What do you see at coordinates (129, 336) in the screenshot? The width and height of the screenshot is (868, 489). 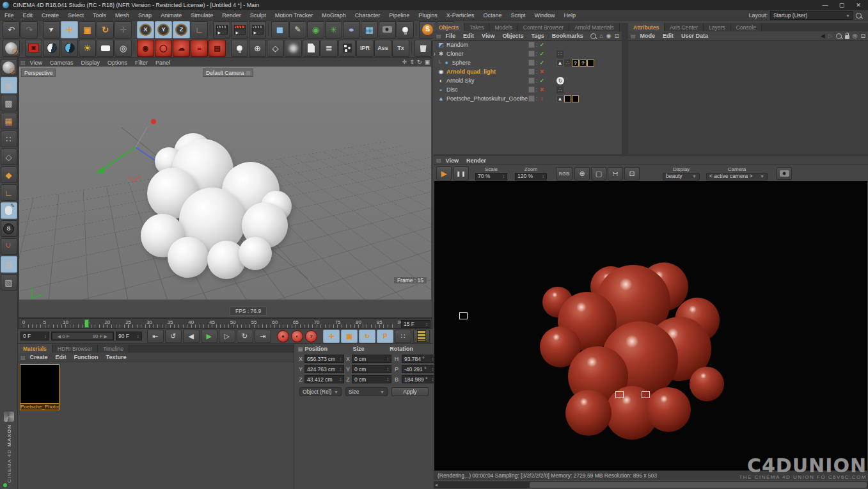 I see `range-end-field: 90 F↕` at bounding box center [129, 336].